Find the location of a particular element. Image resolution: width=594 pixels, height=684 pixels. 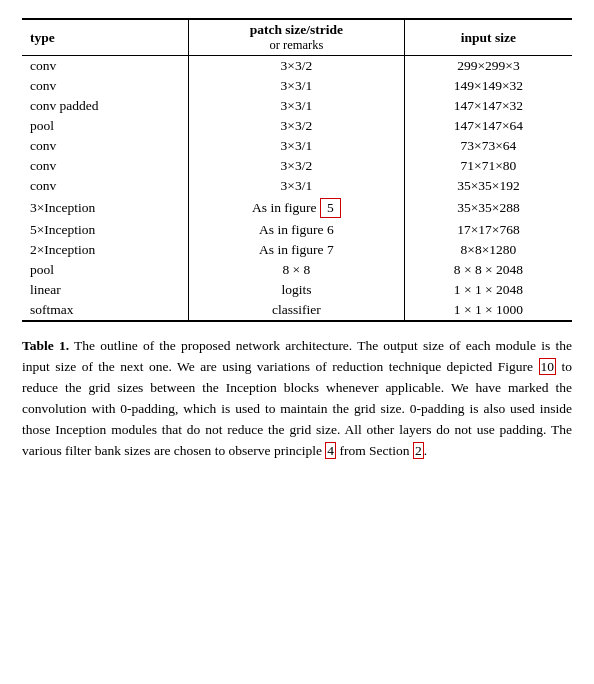

caption-label: Table 1. is located at coordinates (46, 346).